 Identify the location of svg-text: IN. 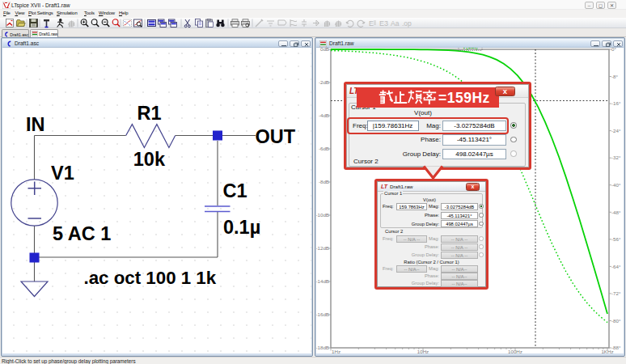
(36, 125).